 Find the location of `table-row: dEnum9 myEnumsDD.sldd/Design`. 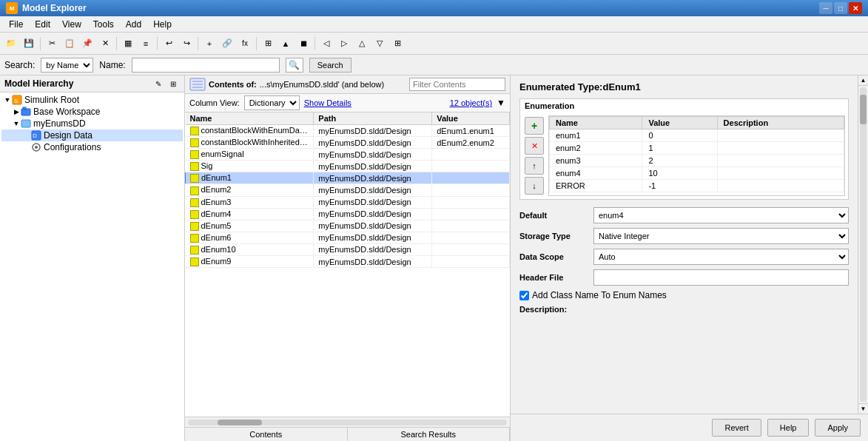

table-row: dEnum9 myEnumsDD.sldd/Design is located at coordinates (348, 262).